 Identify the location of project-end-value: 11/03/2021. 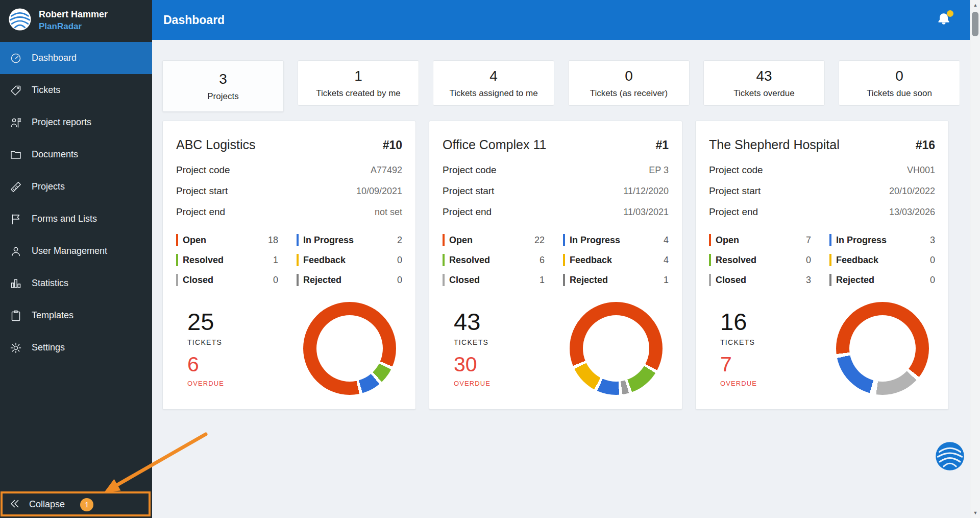
(646, 213).